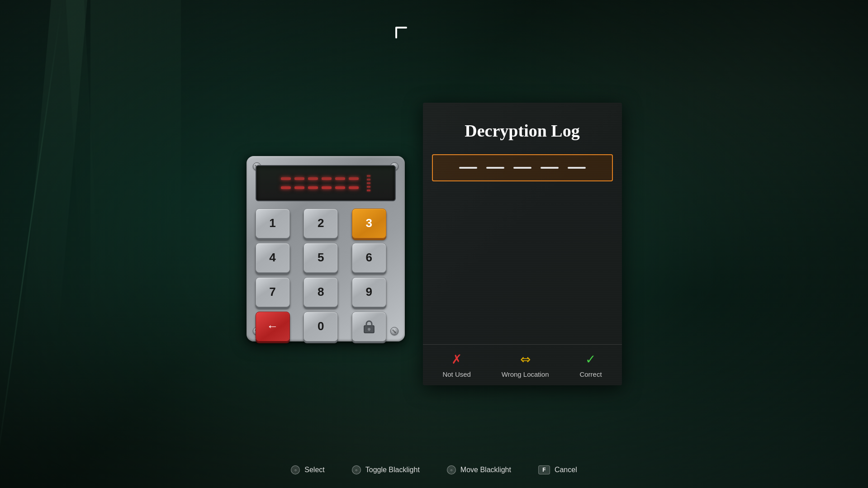  Describe the element at coordinates (321, 223) in the screenshot. I see `key-2: 2` at that location.